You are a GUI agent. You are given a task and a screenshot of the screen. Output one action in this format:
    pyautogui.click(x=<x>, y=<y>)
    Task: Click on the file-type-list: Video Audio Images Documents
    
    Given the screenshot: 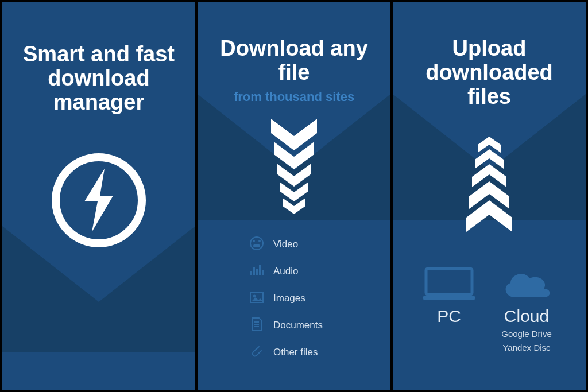 What is the action you would take?
    pyautogui.click(x=294, y=298)
    